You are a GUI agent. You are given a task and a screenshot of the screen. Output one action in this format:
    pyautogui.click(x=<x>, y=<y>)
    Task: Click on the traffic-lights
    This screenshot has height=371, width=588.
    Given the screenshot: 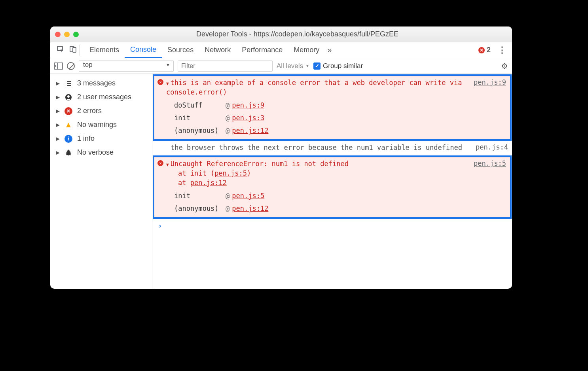 What is the action you would take?
    pyautogui.click(x=67, y=34)
    